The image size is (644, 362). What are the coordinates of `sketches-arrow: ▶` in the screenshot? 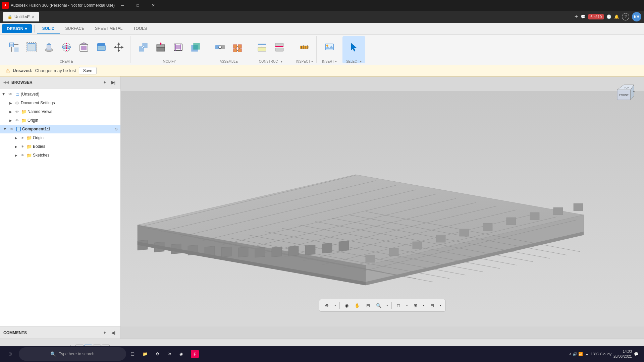 It's located at (16, 155).